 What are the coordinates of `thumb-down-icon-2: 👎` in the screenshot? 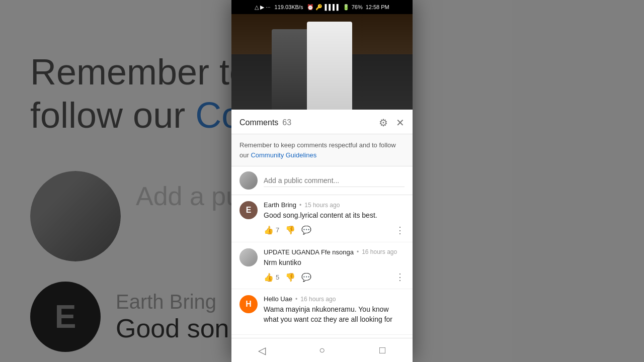 It's located at (290, 278).